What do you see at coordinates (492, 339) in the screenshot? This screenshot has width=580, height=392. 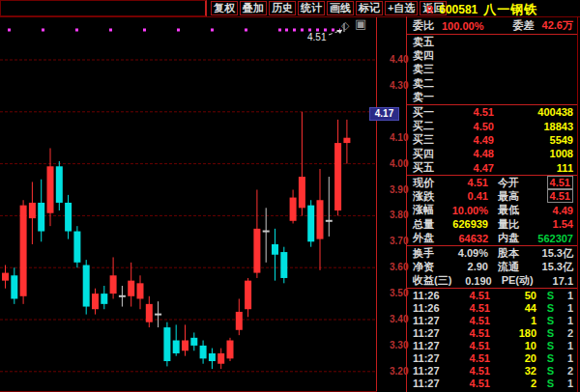 I see `tick-list: 11:264.5150S111:264.5144S111:274.511S111…` at bounding box center [492, 339].